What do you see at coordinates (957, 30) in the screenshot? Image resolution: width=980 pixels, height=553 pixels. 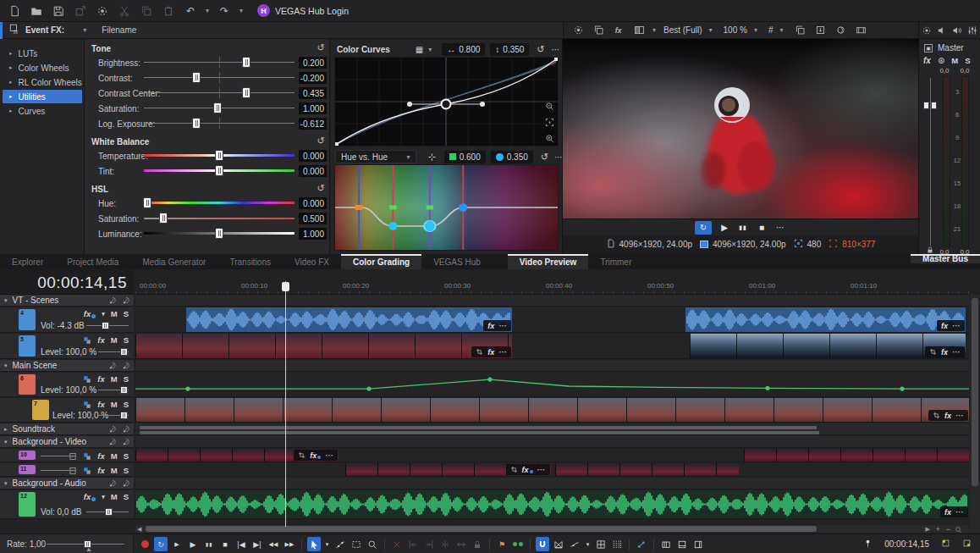 I see `speaker-wave-icon` at bounding box center [957, 30].